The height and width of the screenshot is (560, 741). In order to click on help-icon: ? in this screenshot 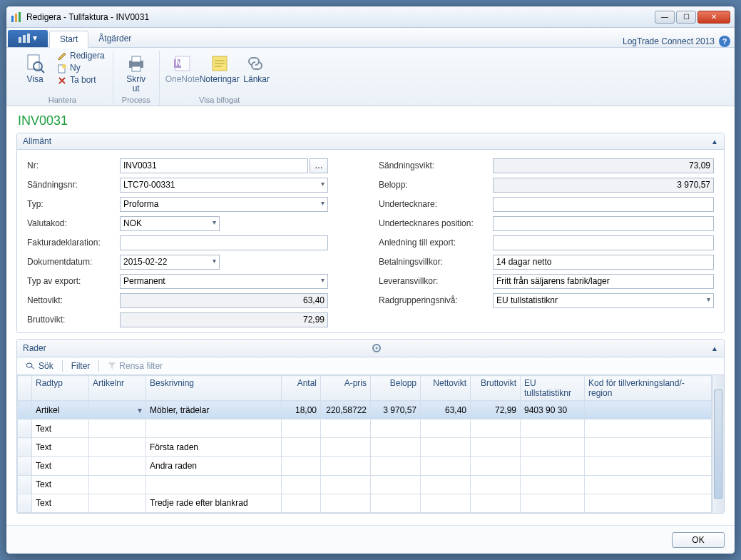, I will do `click(725, 41)`.